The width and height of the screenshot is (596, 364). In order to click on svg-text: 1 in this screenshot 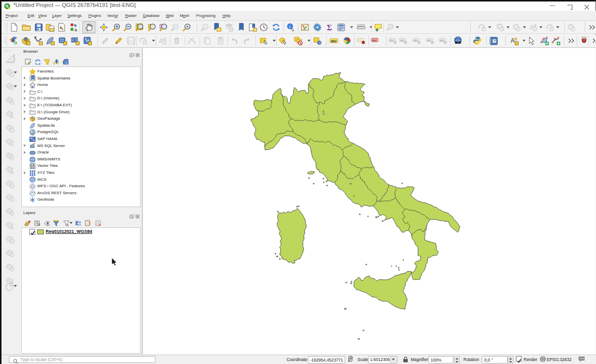, I will do `click(205, 27)`.